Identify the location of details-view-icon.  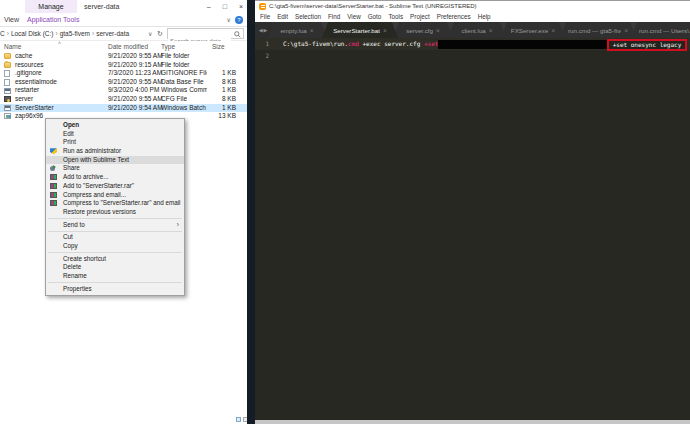
(238, 420).